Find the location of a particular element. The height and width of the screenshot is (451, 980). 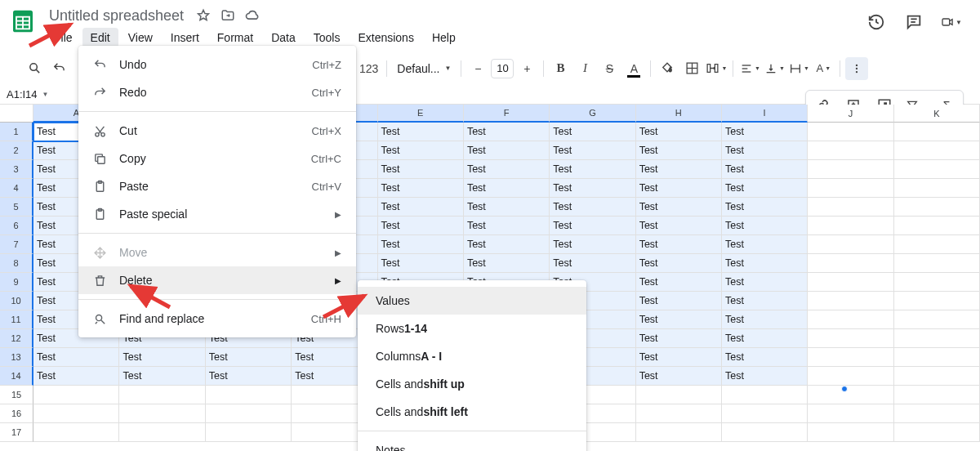

menu-tools: Tools is located at coordinates (327, 38).